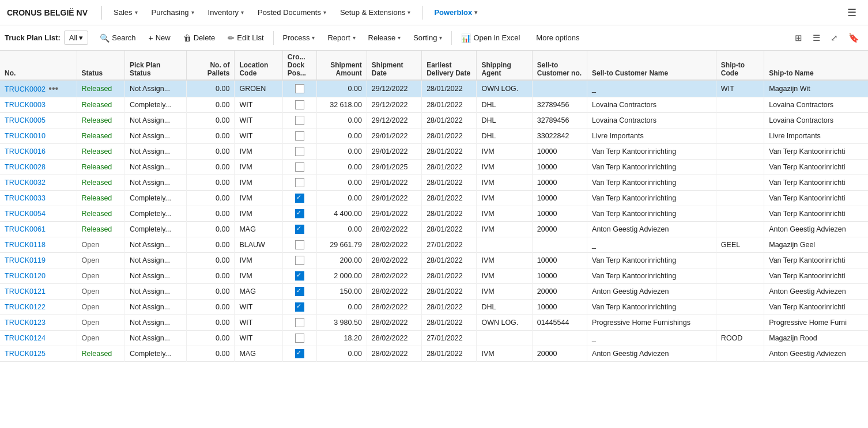 This screenshot has width=868, height=428. I want to click on truck-link: TRUCK0125, so click(25, 354).